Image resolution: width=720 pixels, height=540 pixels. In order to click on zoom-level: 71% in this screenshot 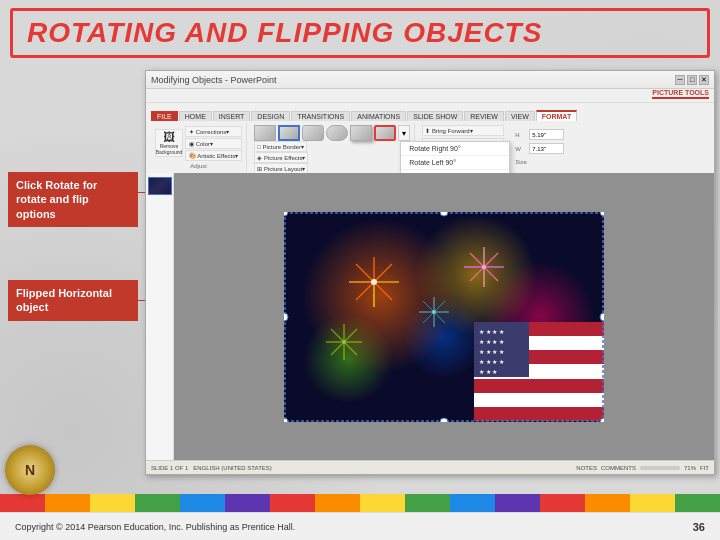, I will do `click(690, 468)`.